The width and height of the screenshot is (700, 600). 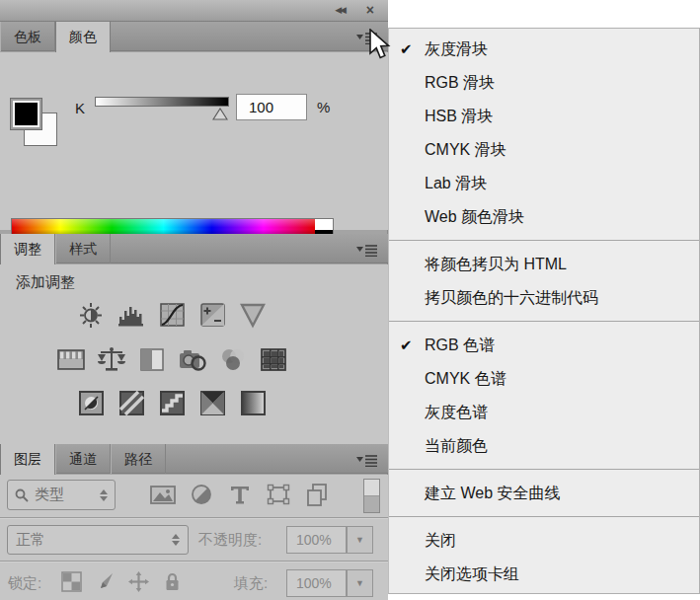 What do you see at coordinates (324, 107) in the screenshot?
I see `percent-label: %` at bounding box center [324, 107].